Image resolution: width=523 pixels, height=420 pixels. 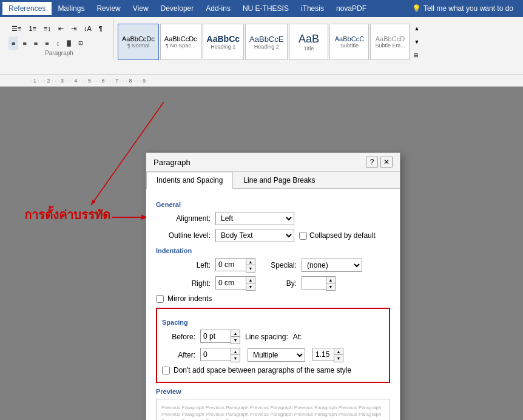 I want to click on decrease-indent-btn: ⇤, so click(x=61, y=29).